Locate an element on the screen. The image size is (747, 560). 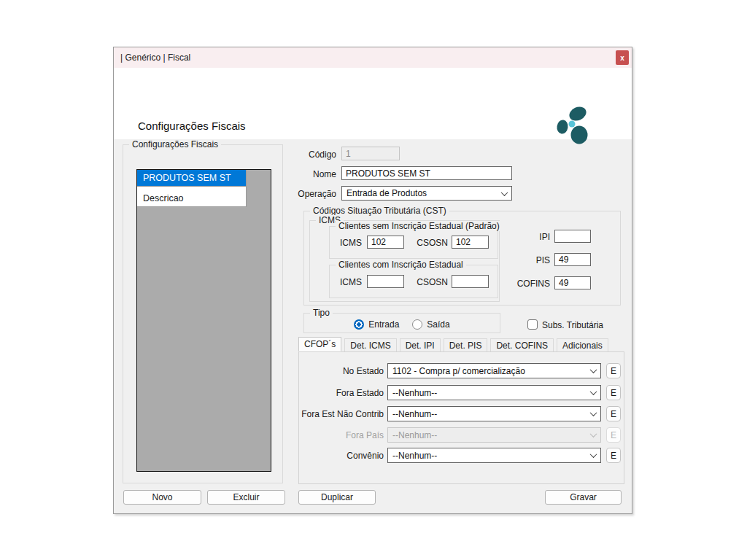
pis-label: PIS is located at coordinates (528, 260).